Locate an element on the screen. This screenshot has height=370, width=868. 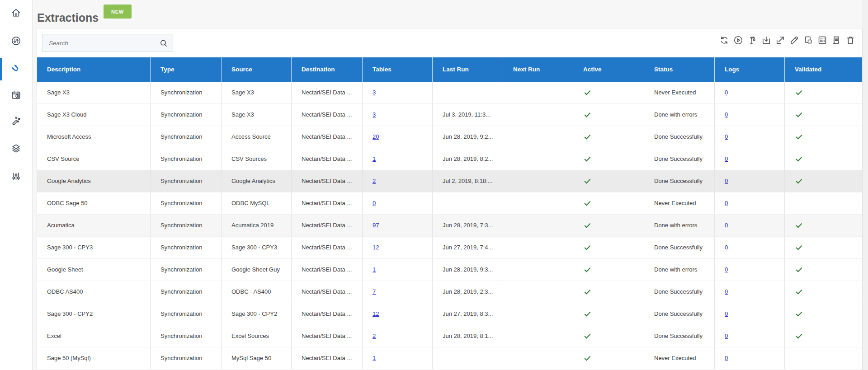
cell-description: Sage X3 is located at coordinates (94, 93).